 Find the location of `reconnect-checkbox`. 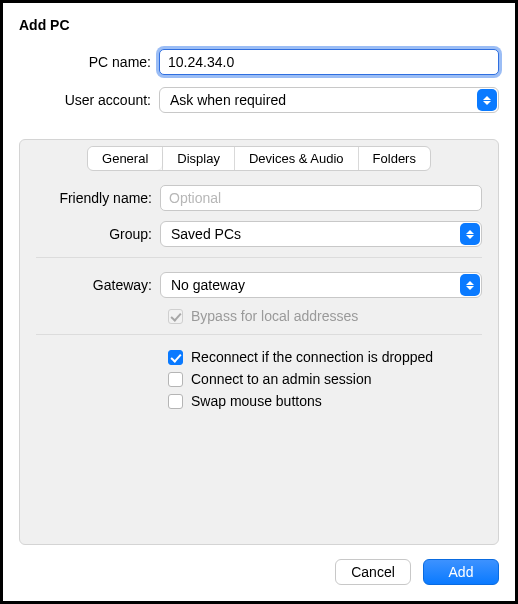

reconnect-checkbox is located at coordinates (176, 358).